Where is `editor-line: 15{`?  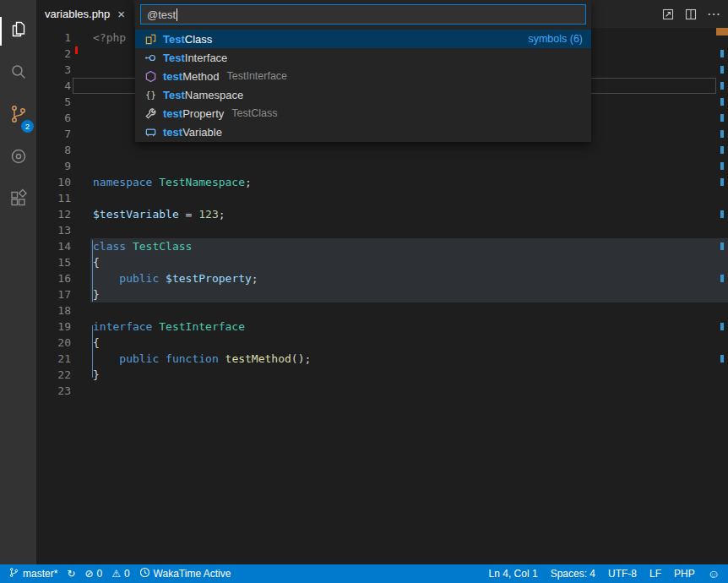 editor-line: 15{ is located at coordinates (382, 262).